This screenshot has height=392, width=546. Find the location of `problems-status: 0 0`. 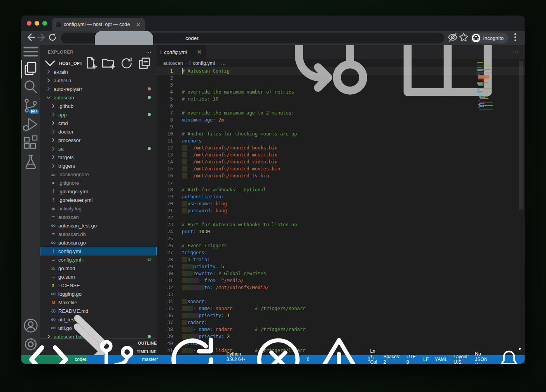

problems-status: 0 0 is located at coordinates (311, 348).